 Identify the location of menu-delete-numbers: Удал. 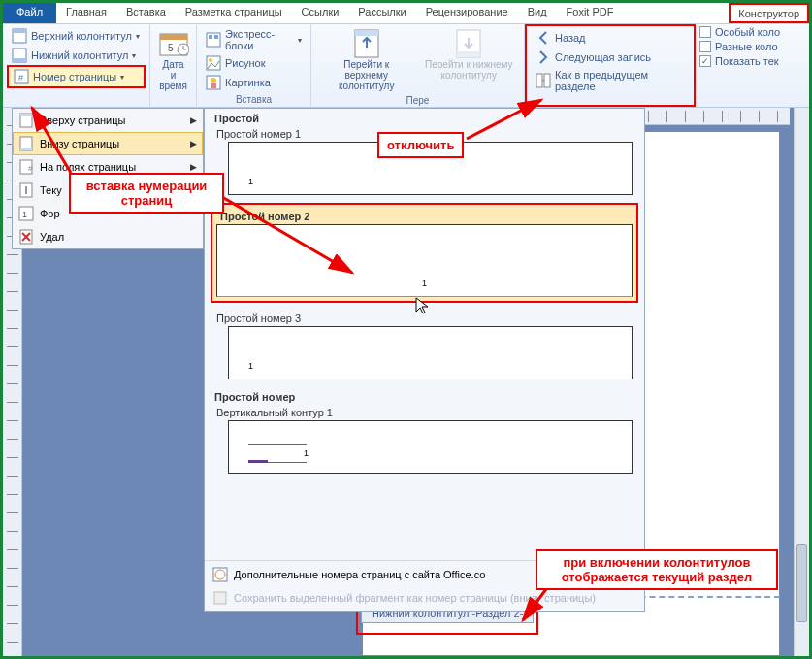
(108, 237).